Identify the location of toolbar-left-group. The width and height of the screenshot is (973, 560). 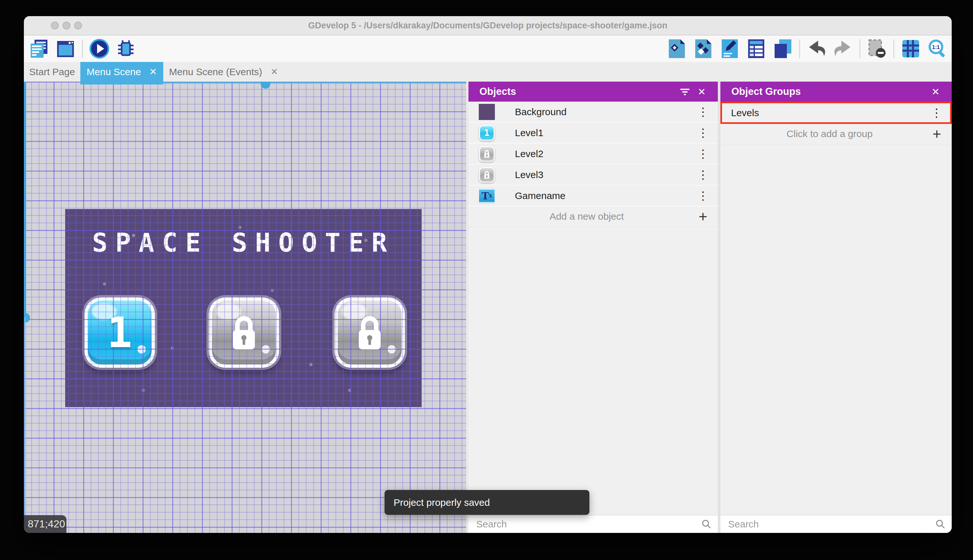
(82, 48).